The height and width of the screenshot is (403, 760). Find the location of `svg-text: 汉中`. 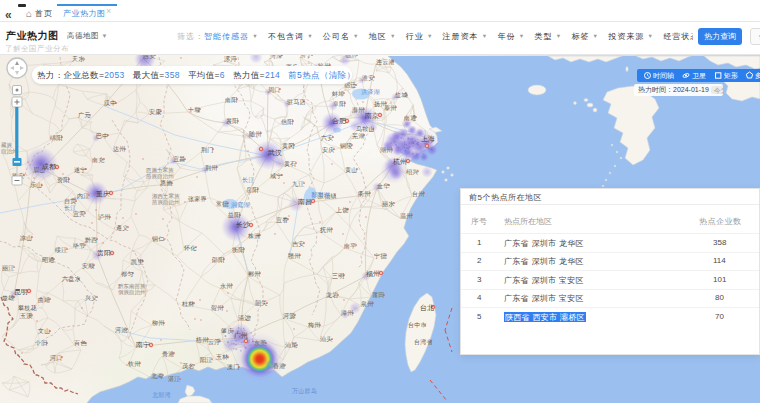

svg-text: 汉中 is located at coordinates (110, 103).